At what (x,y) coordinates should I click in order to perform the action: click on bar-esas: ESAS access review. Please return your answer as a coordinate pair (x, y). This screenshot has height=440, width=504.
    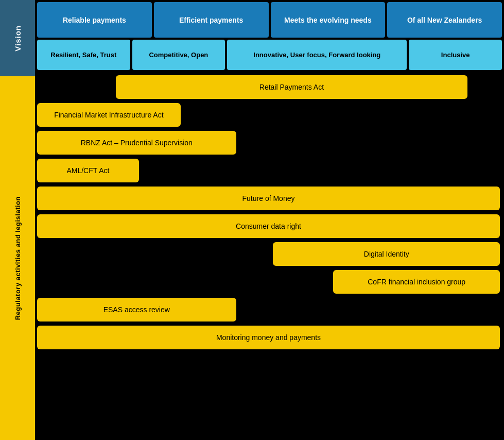
    Looking at the image, I should click on (137, 310).